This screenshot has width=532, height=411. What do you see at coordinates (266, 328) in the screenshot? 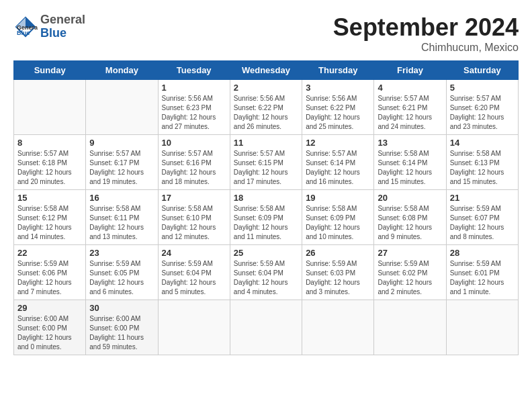
I see `calendar-week-4: 29 Sunrise: 6:00 AMSunset: 6:00 PMDaylig…` at bounding box center [266, 328].